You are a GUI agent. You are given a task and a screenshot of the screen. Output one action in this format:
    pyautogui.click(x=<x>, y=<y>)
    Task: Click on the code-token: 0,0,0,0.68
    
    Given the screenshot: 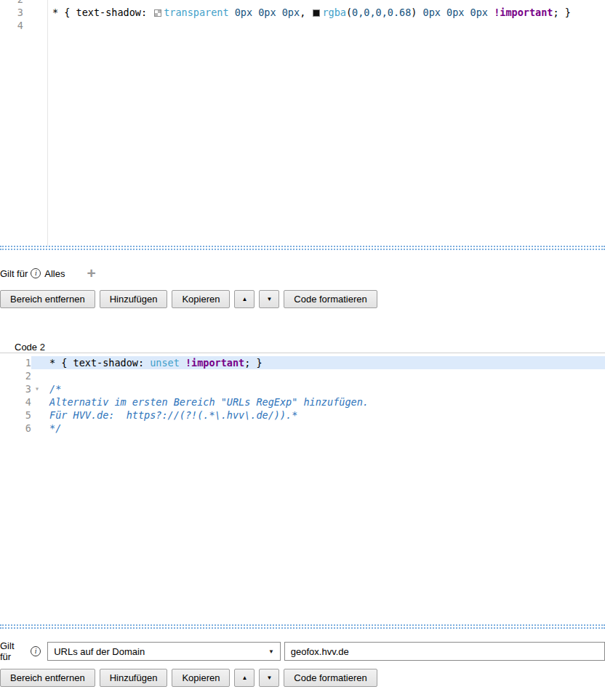 What is the action you would take?
    pyautogui.click(x=381, y=12)
    